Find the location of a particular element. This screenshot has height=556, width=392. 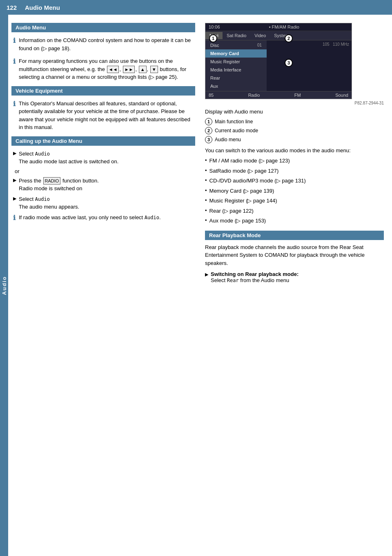

page-header: 122 Audio Menu is located at coordinates (196, 7).